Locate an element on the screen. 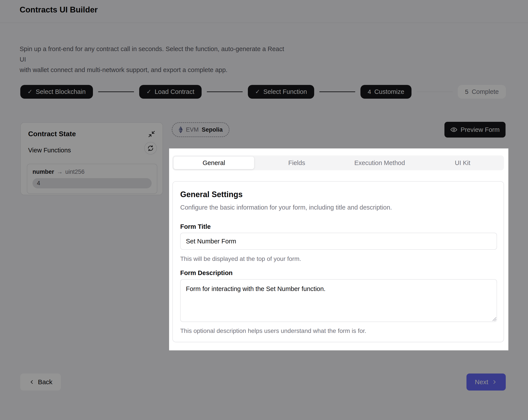 This screenshot has height=420, width=528. preview-form-label: Preview Form is located at coordinates (480, 130).